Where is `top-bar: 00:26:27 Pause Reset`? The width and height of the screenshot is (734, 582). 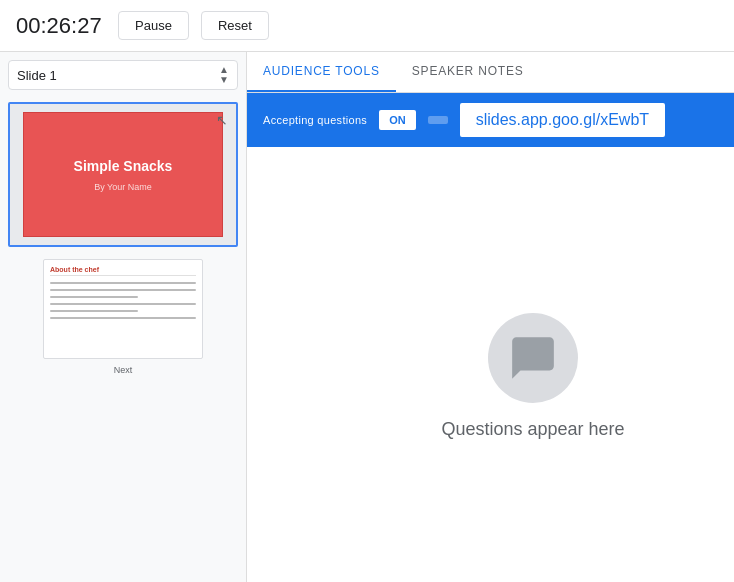
top-bar: 00:26:27 Pause Reset is located at coordinates (367, 26).